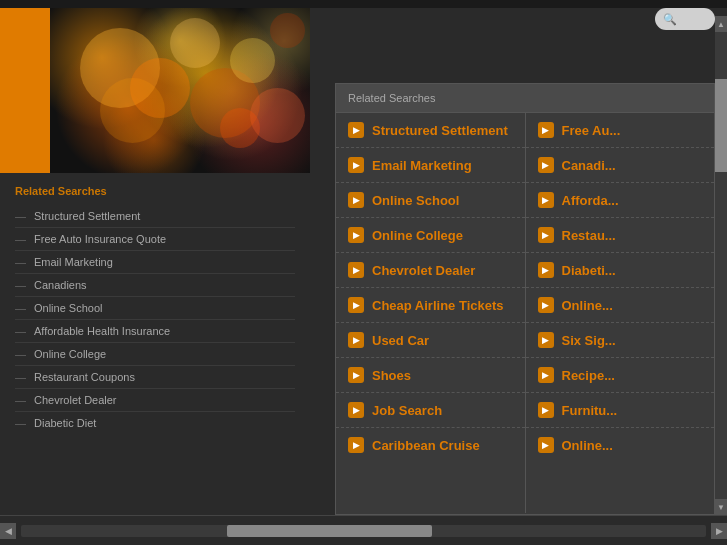  Describe the element at coordinates (525, 98) in the screenshot. I see `right-panel-header: Related Searches` at that location.